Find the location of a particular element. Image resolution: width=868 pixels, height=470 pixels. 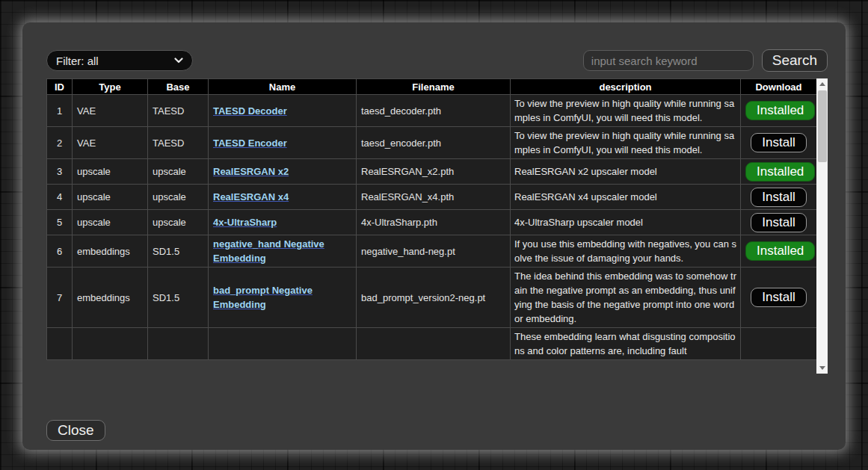

header-filename: Filename is located at coordinates (434, 87).